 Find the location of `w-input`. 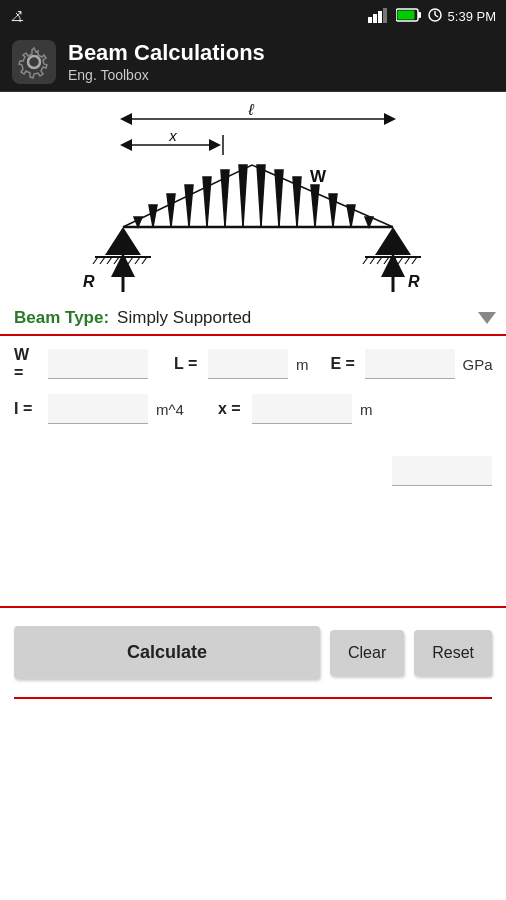

w-input is located at coordinates (98, 364).